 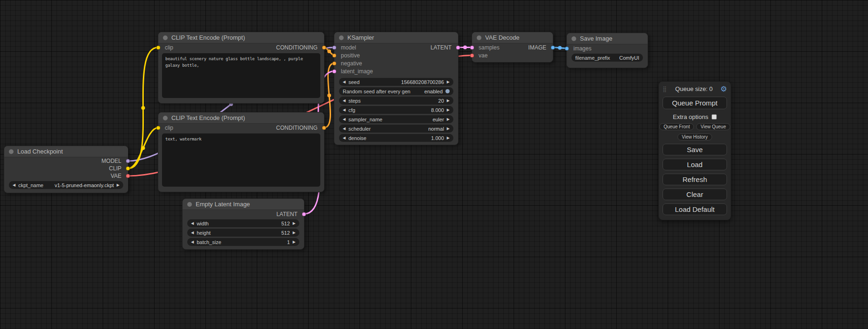 I want to click on widget-scheduler: ◀ scheduler normal ▶, so click(x=396, y=129).